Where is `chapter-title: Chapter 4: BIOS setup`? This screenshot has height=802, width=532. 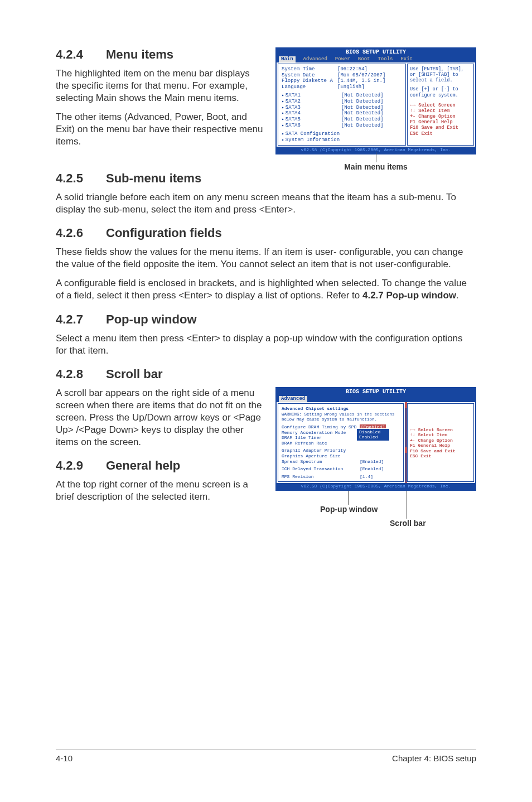 chapter-title: Chapter 4: BIOS setup is located at coordinates (434, 758).